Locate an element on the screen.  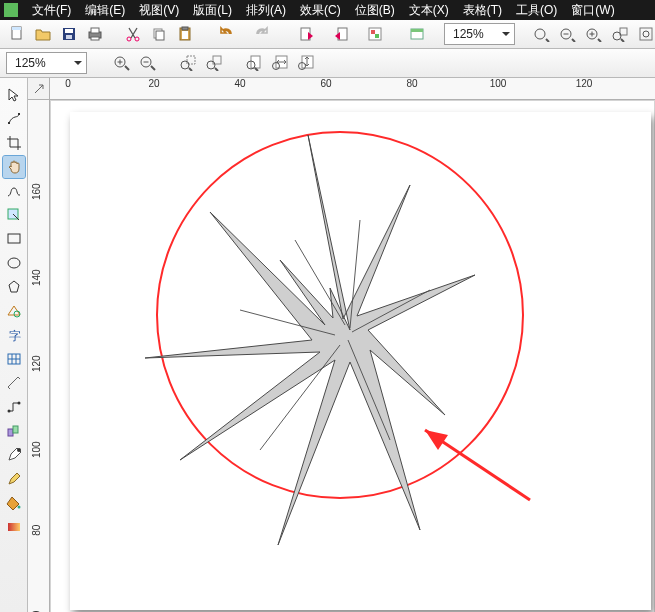
menu-file: 文件(F) is located at coordinates (52, 10).